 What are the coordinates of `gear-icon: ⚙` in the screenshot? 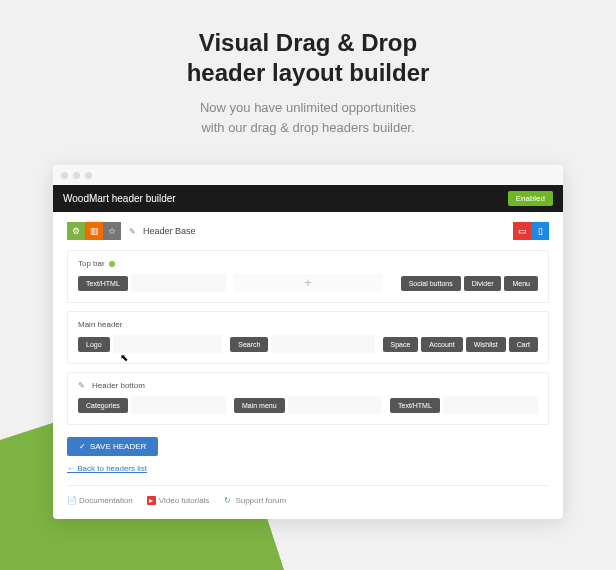 It's located at (76, 231).